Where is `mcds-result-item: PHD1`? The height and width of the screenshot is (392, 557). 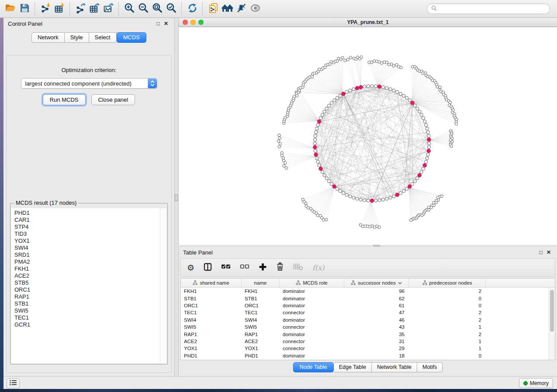 mcds-result-item: PHD1 is located at coordinates (87, 213).